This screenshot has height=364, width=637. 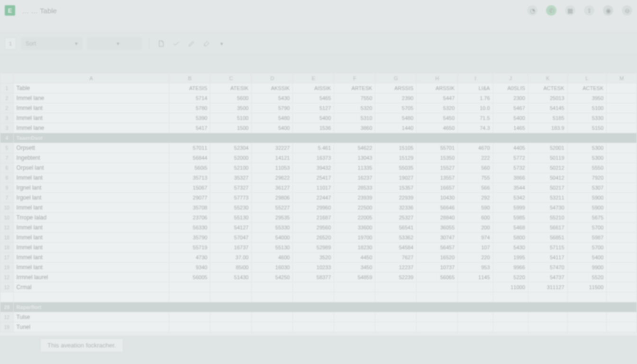 I want to click on table-row: 19Tunel, so click(x=318, y=327).